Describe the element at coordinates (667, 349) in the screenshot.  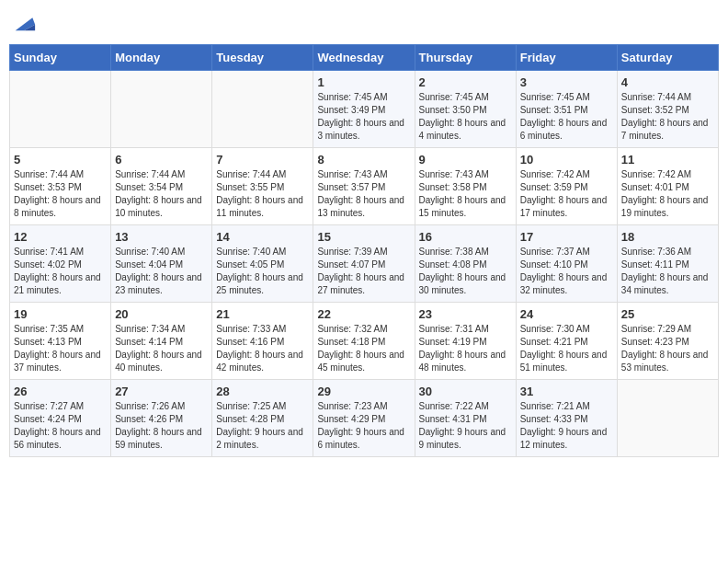
I see `day-info: Sunrise: 7:29 AM Sunset: 4:23 PM Dayligh…` at that location.